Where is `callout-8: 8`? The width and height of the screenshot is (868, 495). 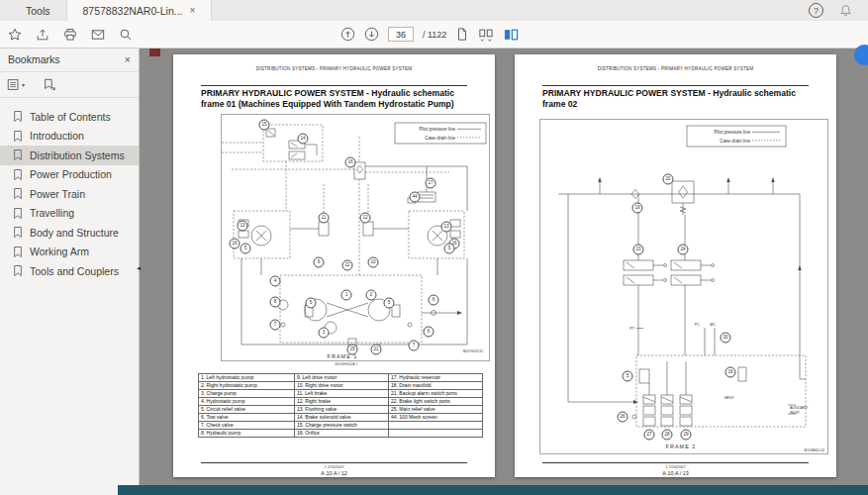
callout-8: 8 is located at coordinates (275, 303).